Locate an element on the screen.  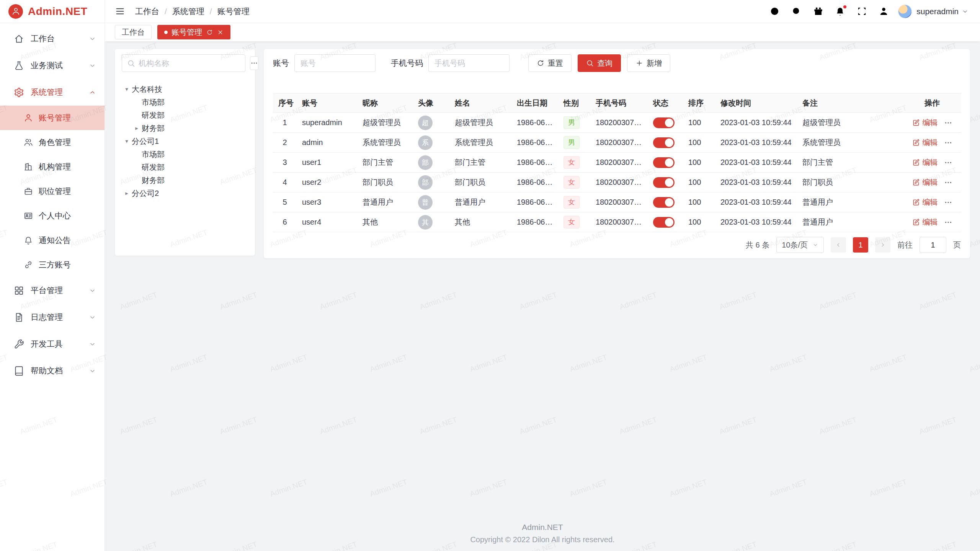
edit-label: 编辑 is located at coordinates (930, 182).